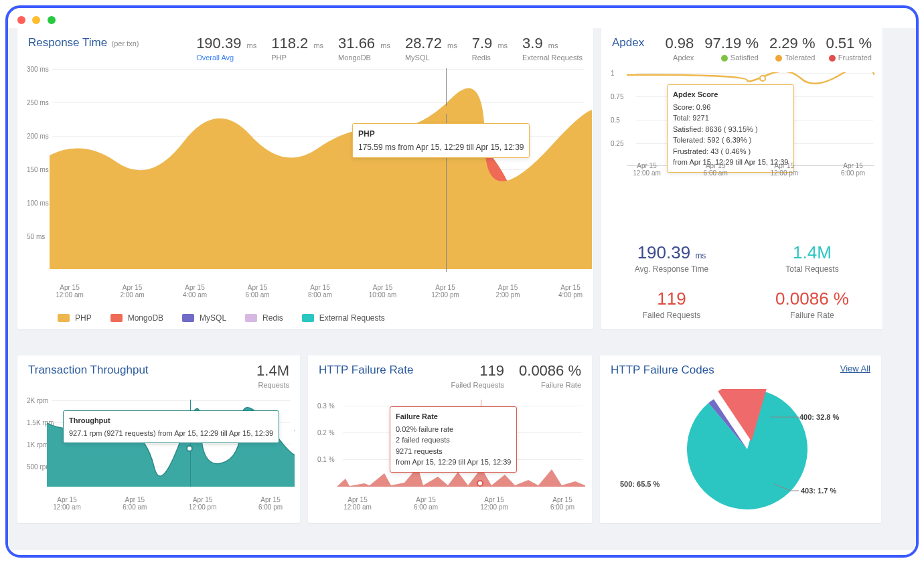  Describe the element at coordinates (36, 20) in the screenshot. I see `minimize-window-button` at that location.